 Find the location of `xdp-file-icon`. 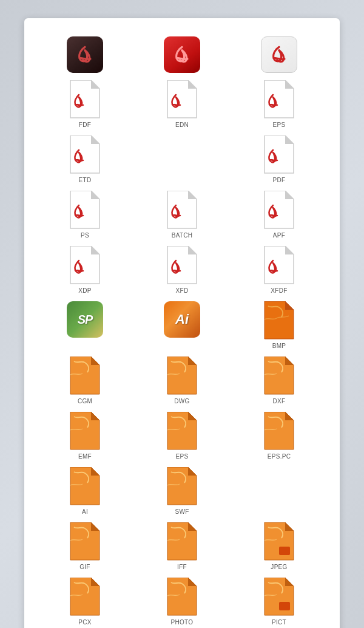

xdp-file-icon is located at coordinates (85, 265).